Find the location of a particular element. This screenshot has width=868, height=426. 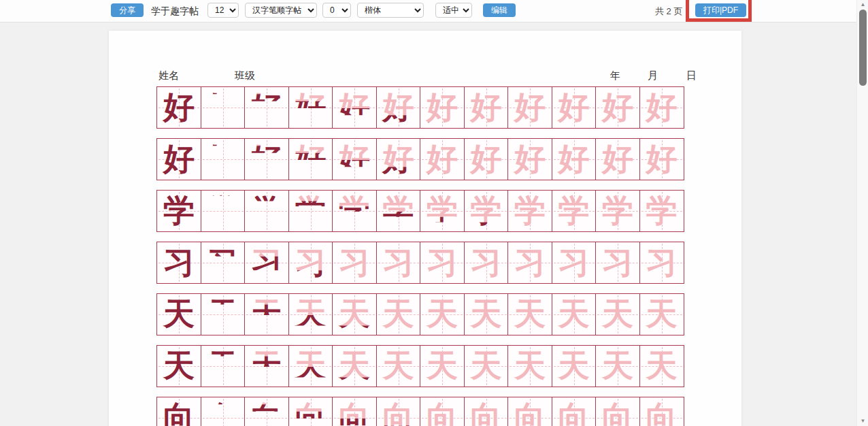

practice-row: 好好好好好好好好好好好好好好好好好 is located at coordinates (426, 159).